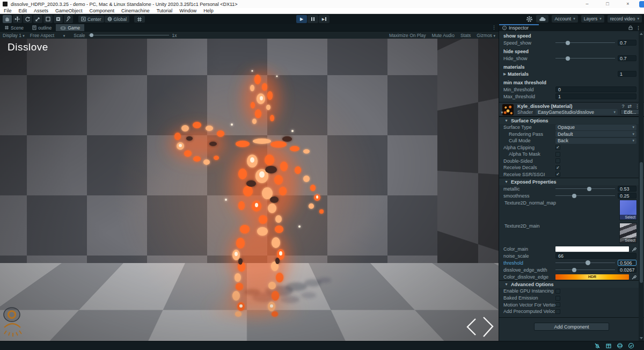 The width and height of the screenshot is (644, 350). I want to click on scroll-down-icon, so click(641, 338).